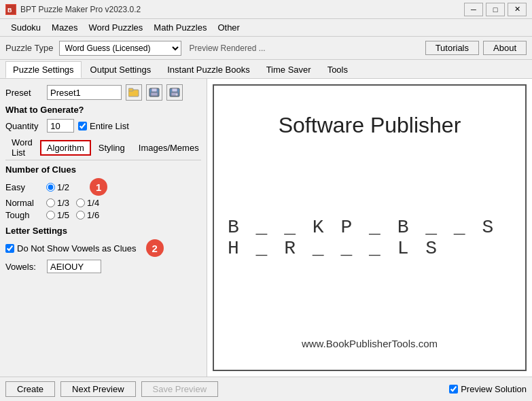  Describe the element at coordinates (488, 389) in the screenshot. I see `preview-solution: Preview Solution` at that location.